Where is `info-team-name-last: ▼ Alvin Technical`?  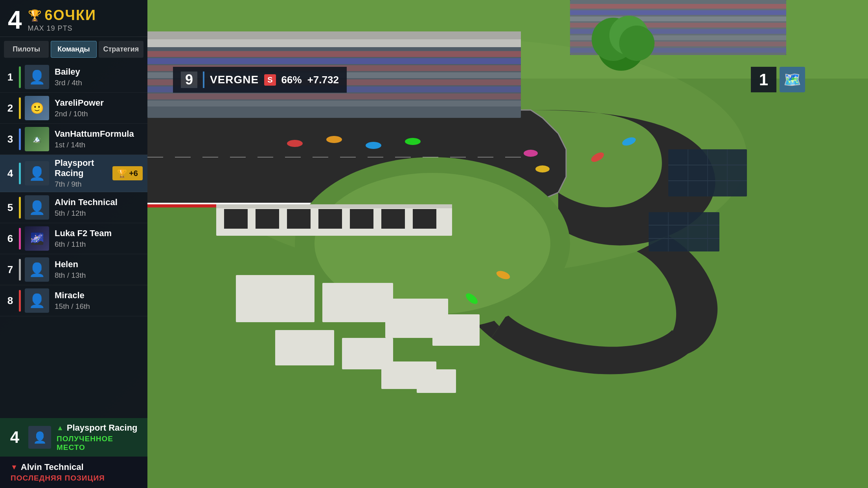
info-team-name-last: ▼ Alvin Technical is located at coordinates (76, 467).